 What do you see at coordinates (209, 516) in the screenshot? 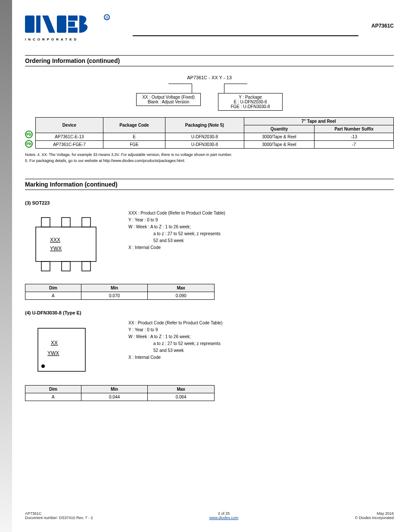
I see `page-footer: AP7361C Document number: DS37410 Rev. 7 …` at bounding box center [209, 516].